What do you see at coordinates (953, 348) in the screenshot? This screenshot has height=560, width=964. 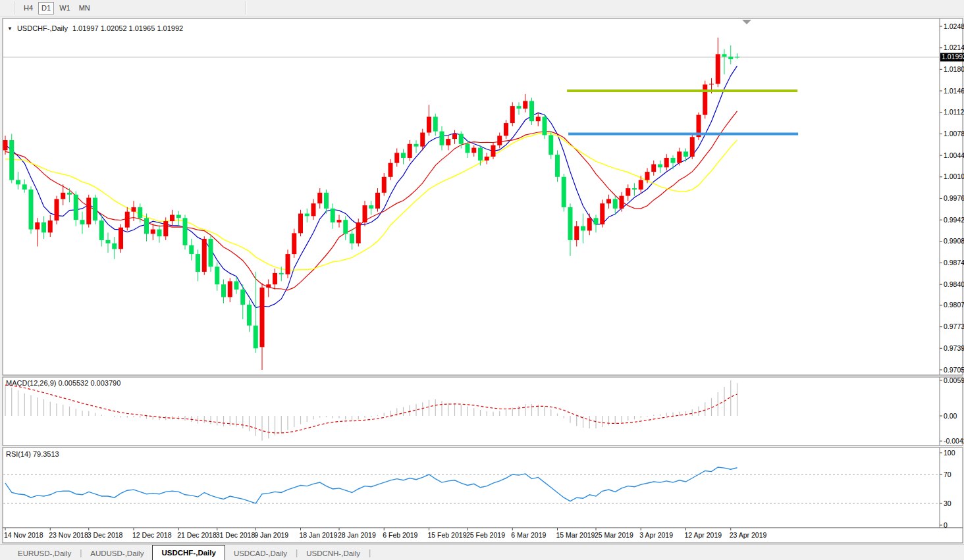 I see `price-tick-label: 0.97390` at bounding box center [953, 348].